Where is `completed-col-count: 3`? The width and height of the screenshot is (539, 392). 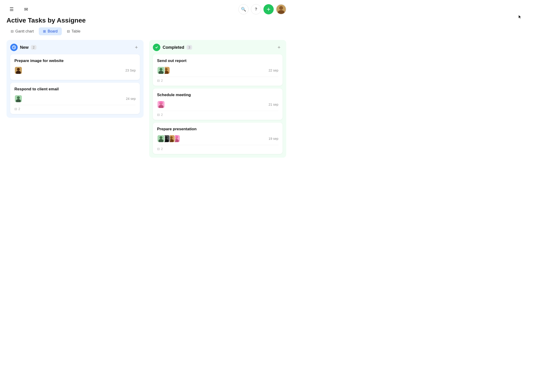
completed-col-count: 3 is located at coordinates (189, 48).